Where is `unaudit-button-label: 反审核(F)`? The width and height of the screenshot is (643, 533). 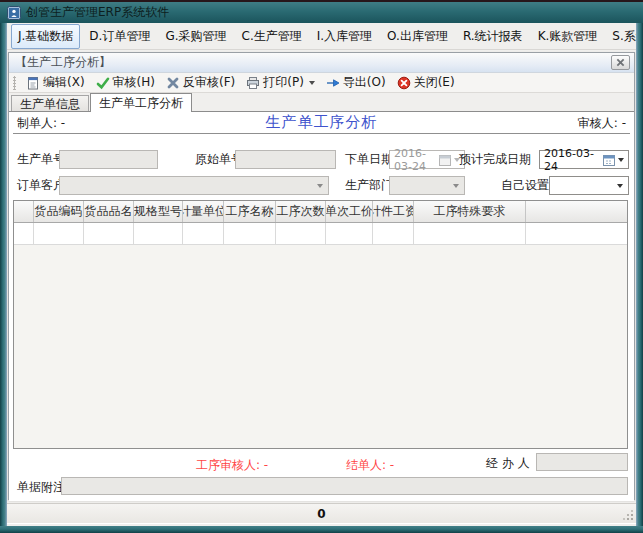 unaudit-button-label: 反审核(F) is located at coordinates (209, 82).